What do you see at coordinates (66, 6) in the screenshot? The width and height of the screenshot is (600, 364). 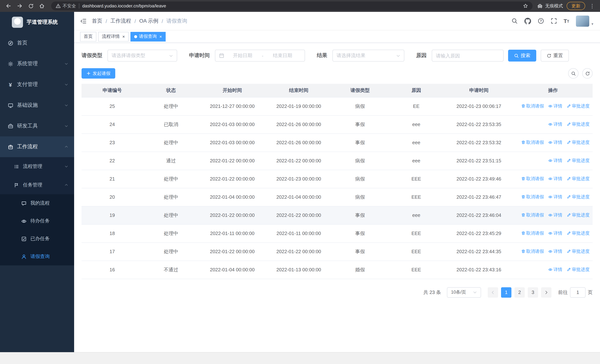 I see `security-chip: 不安全` at bounding box center [66, 6].